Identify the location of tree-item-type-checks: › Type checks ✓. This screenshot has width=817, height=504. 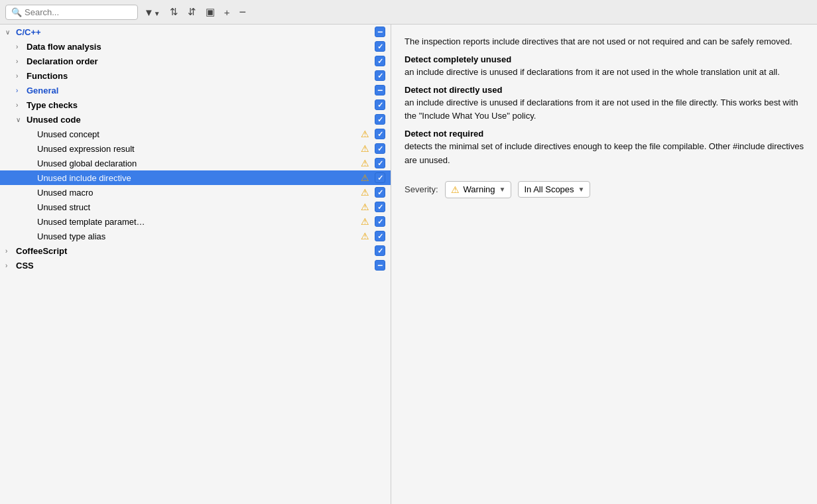
(195, 105).